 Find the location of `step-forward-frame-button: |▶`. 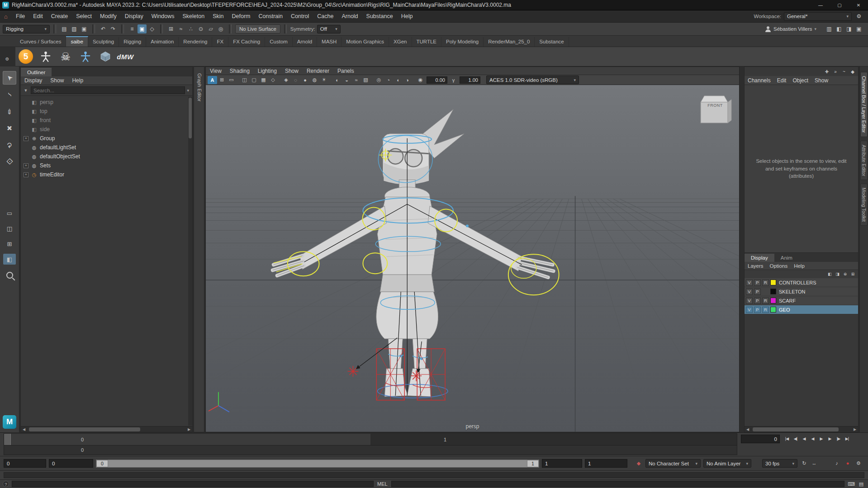

step-forward-frame-button: |▶ is located at coordinates (839, 439).